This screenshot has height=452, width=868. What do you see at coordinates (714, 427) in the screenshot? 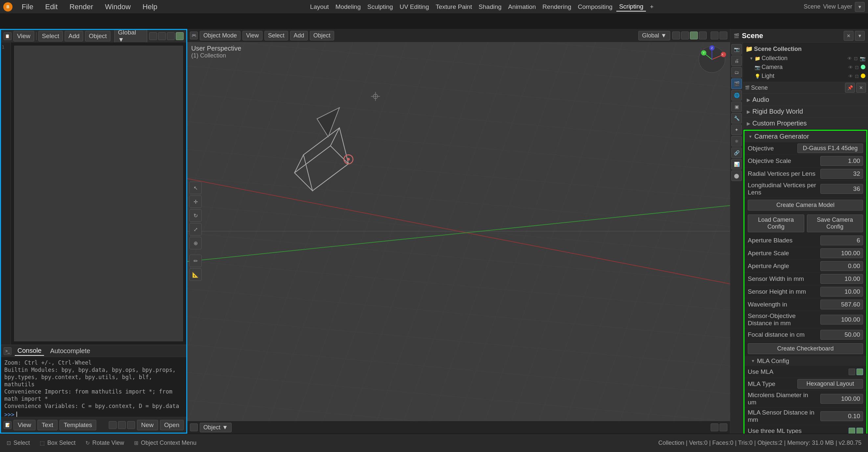
I see `vp-bottom-snap` at bounding box center [714, 427].